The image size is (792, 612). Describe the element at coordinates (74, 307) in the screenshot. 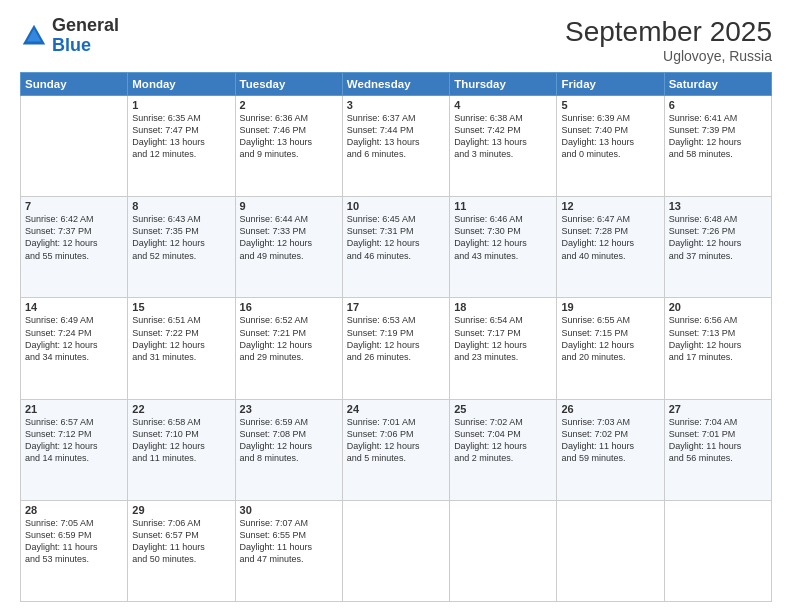

I see `day-number: 14` at that location.